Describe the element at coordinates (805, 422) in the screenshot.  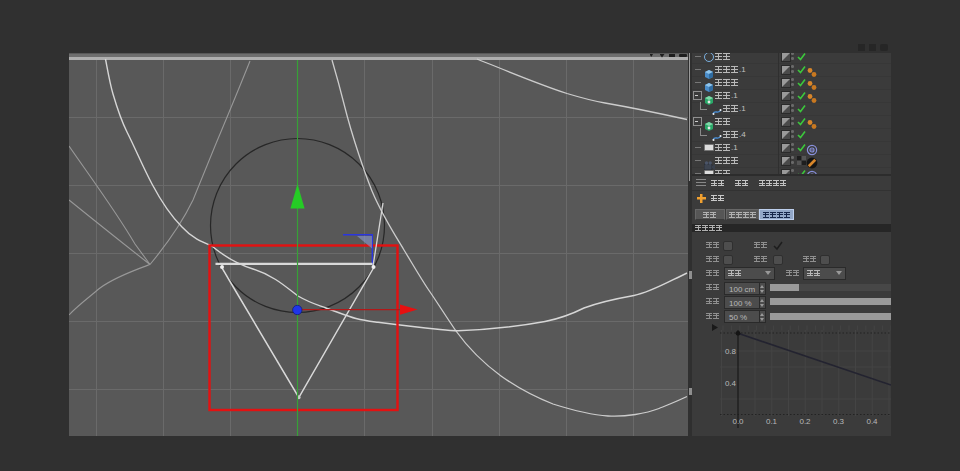
I see `svg-text: 0.2` at that location.